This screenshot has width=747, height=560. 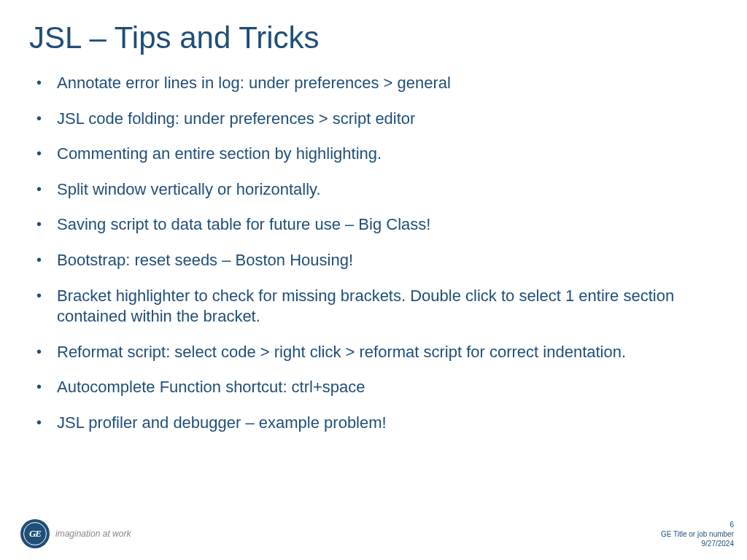 What do you see at coordinates (387, 306) in the screenshot?
I see `list-item: Bracket highlighter to check for missing…` at bounding box center [387, 306].